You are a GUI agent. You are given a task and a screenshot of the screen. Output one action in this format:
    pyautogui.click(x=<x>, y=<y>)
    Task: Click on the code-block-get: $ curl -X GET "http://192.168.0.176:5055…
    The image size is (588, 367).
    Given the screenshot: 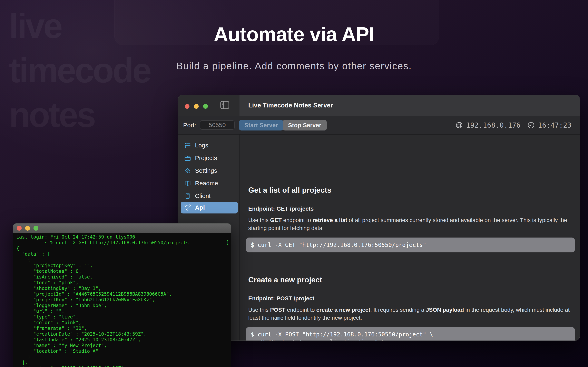 What is the action you would take?
    pyautogui.click(x=410, y=245)
    